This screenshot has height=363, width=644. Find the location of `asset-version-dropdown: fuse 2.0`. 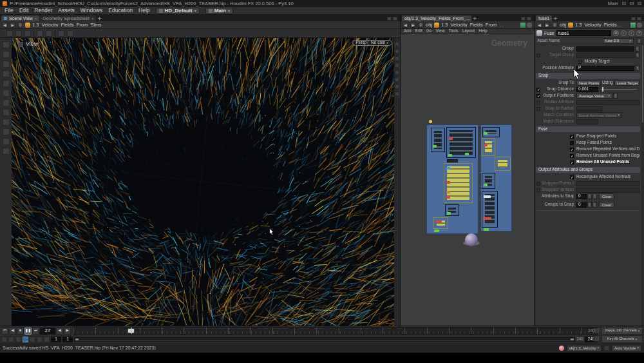

asset-version-dropdown: fuse 2.0 is located at coordinates (618, 41).